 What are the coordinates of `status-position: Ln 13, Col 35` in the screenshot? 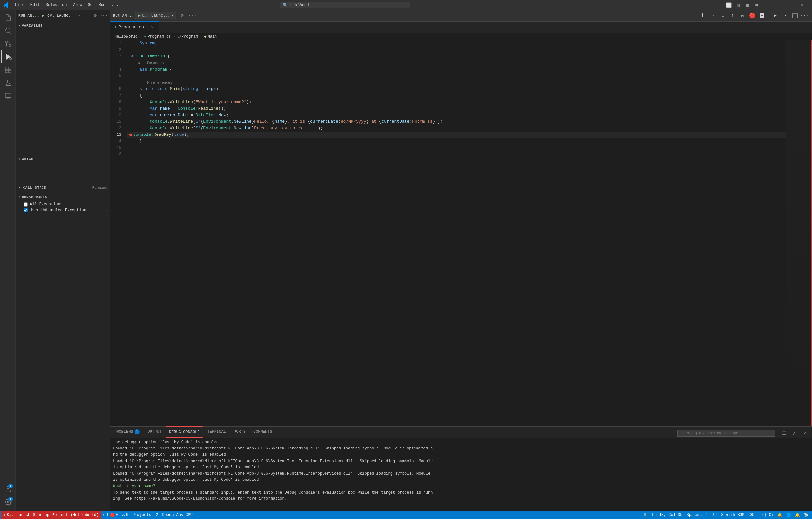 It's located at (667, 515).